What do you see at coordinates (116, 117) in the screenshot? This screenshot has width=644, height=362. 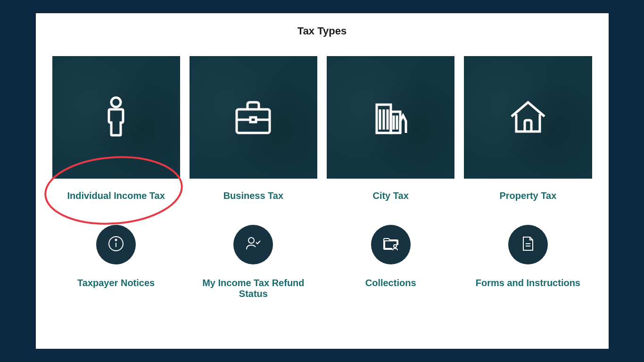 I see `person-icon` at bounding box center [116, 117].